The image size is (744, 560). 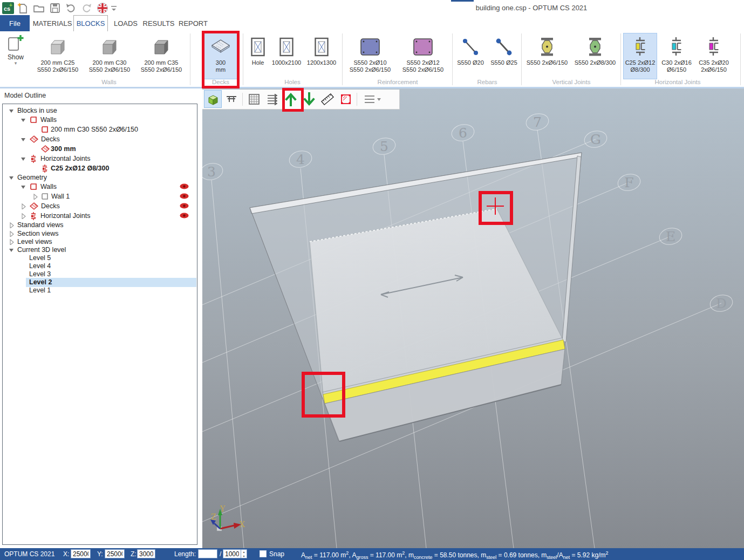 What do you see at coordinates (100, 168) in the screenshot?
I see `tree-item-hjoint-type: C25 2xØ12 Ø8/300` at bounding box center [100, 168].